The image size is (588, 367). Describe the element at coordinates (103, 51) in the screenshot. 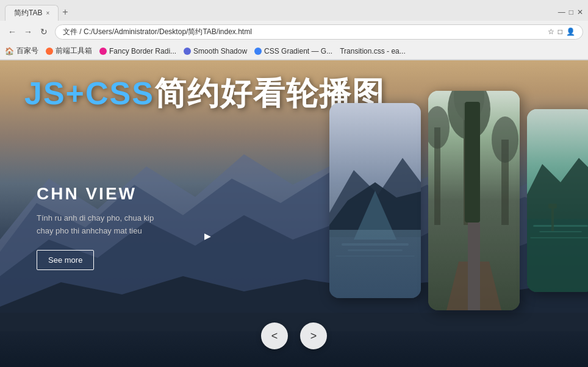

I see `fancy-dot` at that location.